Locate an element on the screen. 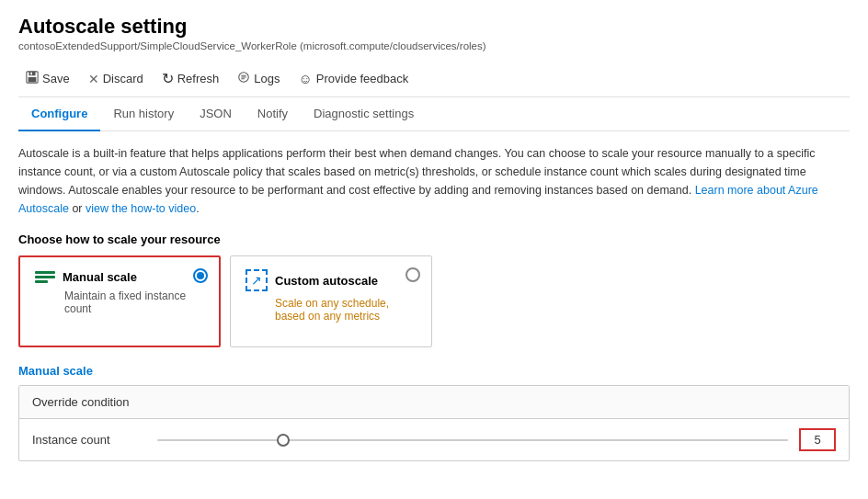  custom-scale-title: Custom autoscale is located at coordinates (326, 281).